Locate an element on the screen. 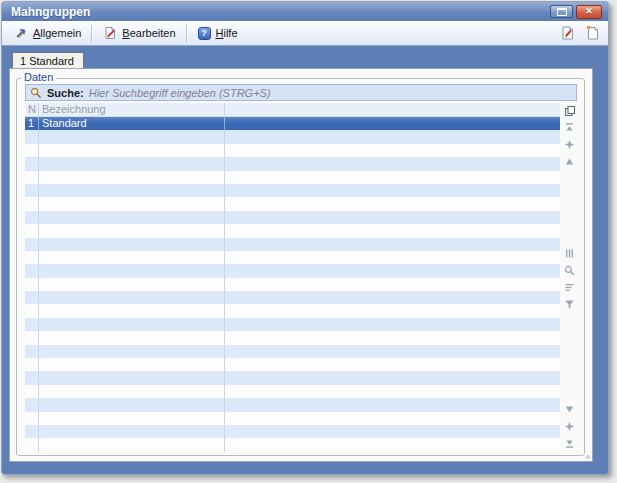 Image resolution: width=617 pixels, height=483 pixels. search-input: Suche: Hier Suchbegriff eingeben (STRG+S… is located at coordinates (301, 92).